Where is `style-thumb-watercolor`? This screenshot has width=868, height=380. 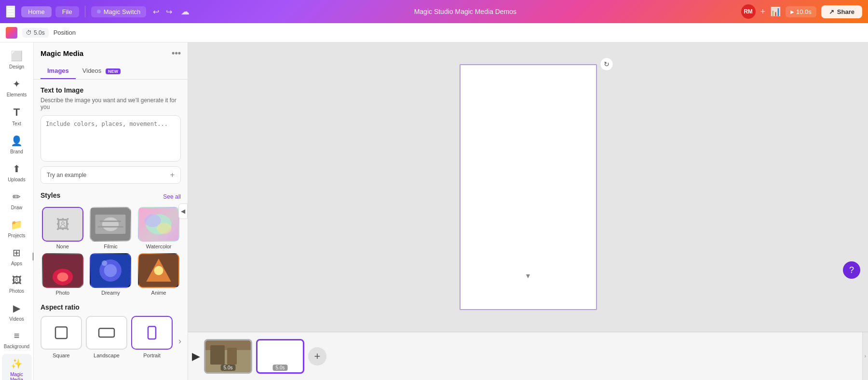
style-thumb-watercolor is located at coordinates (159, 224).